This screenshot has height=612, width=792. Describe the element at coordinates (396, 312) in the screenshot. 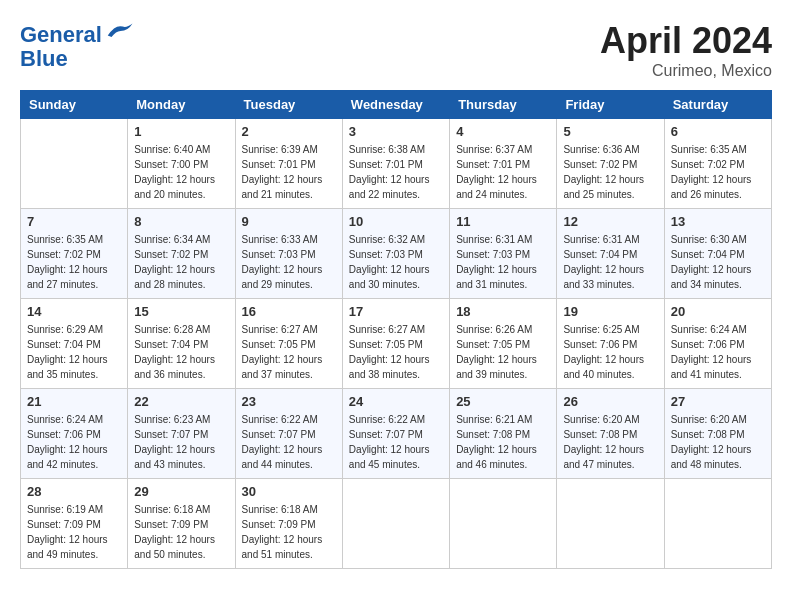

I see `day-number: 17` at that location.